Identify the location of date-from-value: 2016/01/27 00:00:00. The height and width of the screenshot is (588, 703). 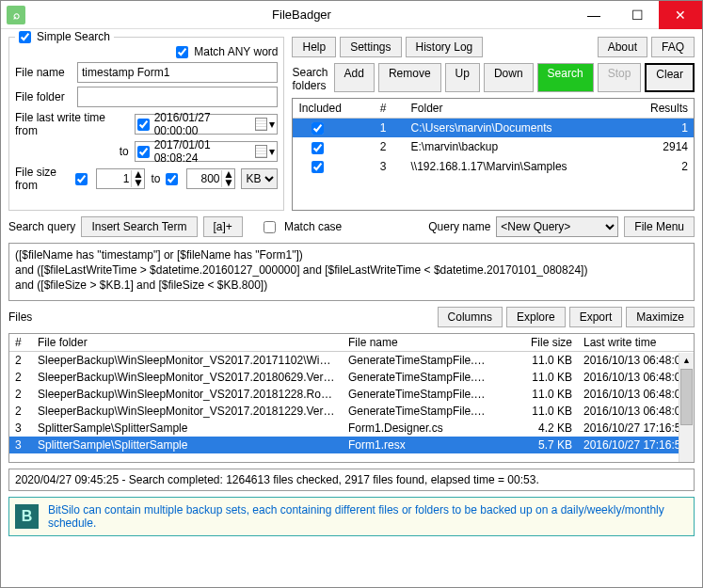
(203, 124).